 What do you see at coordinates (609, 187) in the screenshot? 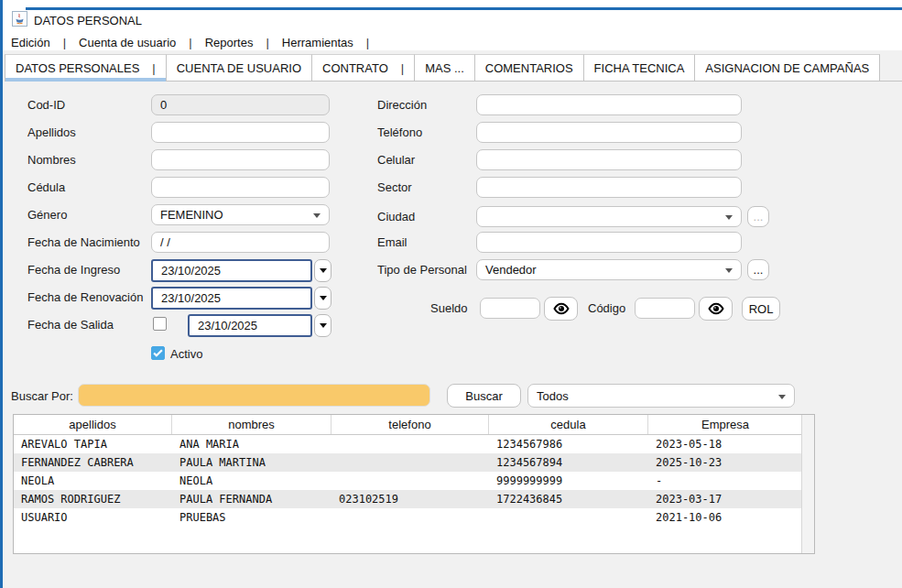
I see `sector-input` at bounding box center [609, 187].